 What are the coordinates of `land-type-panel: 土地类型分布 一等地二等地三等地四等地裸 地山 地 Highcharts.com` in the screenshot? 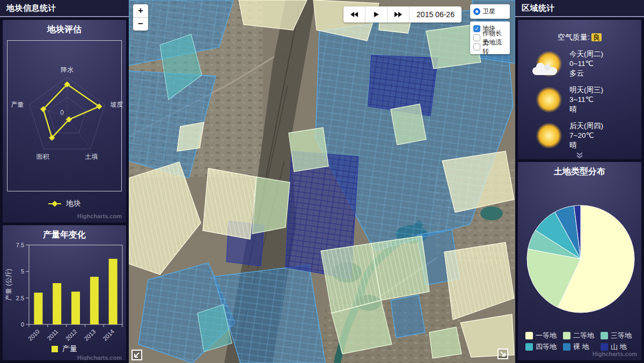 It's located at (580, 261).